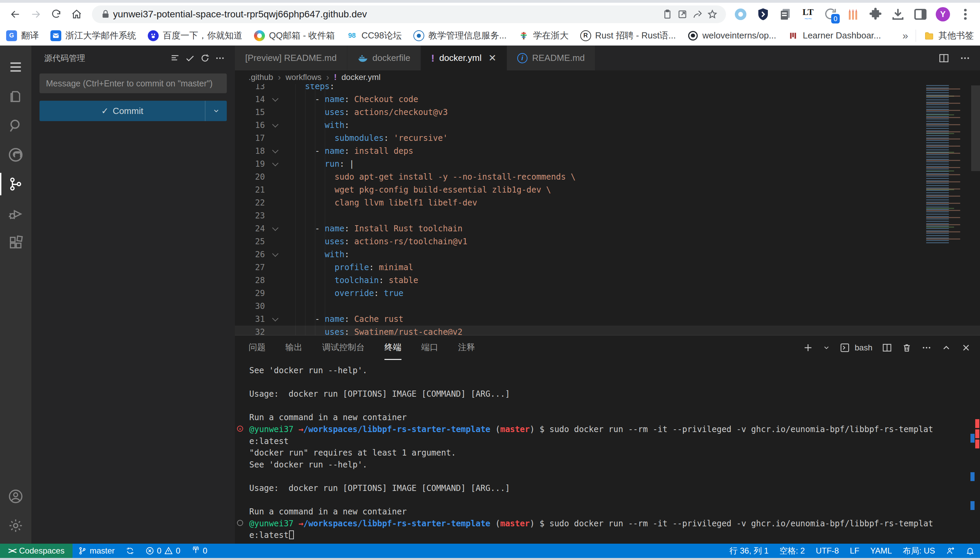  Describe the element at coordinates (845, 348) in the screenshot. I see `terminal-icon` at that location.